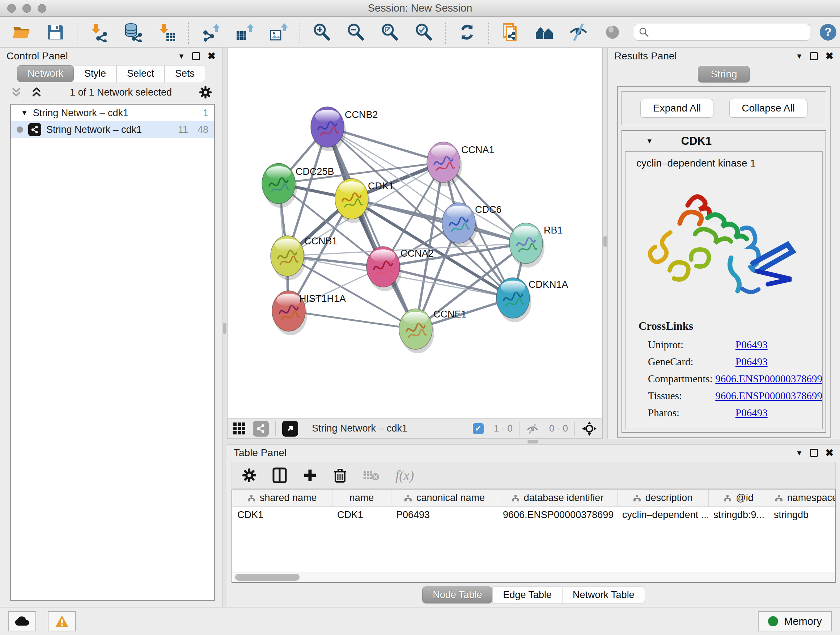 The image size is (840, 635). Describe the element at coordinates (185, 74) in the screenshot. I see `tab-sets: Sets` at that location.